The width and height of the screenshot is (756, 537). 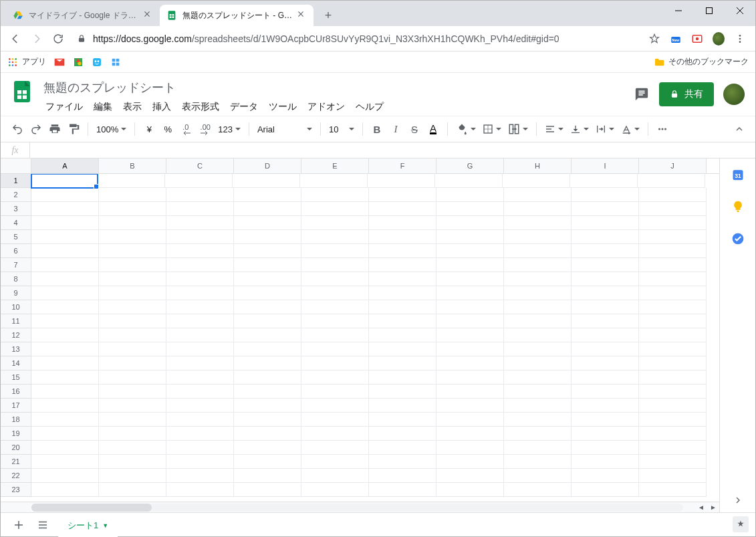 What do you see at coordinates (16, 476) in the screenshot?
I see `row-header: 22` at bounding box center [16, 476].